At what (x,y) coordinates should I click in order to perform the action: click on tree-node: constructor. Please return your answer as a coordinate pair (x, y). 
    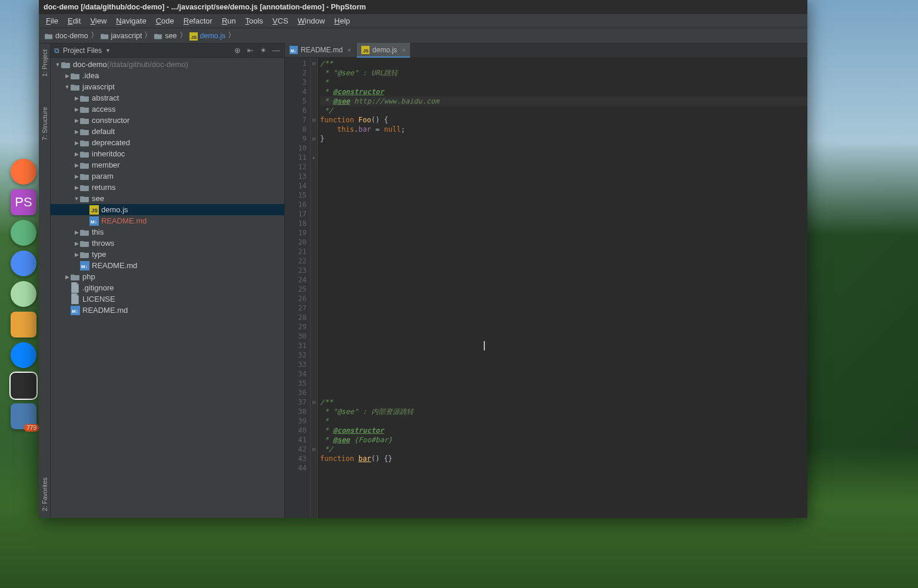
    Looking at the image, I should click on (167, 120).